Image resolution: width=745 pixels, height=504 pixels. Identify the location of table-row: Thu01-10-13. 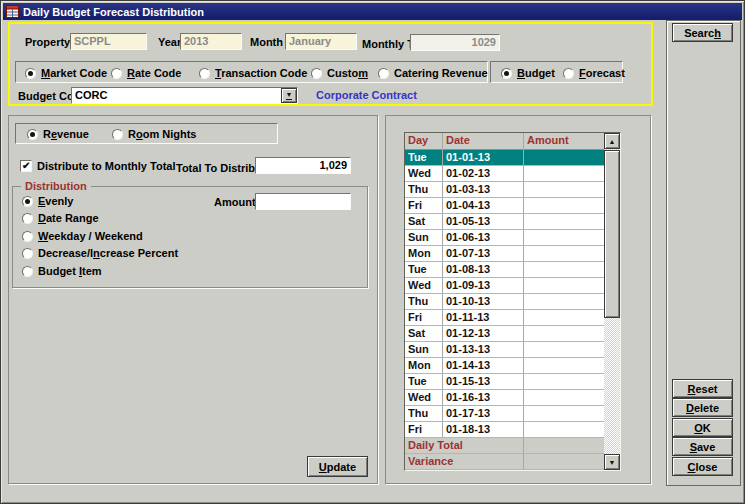
(504, 302).